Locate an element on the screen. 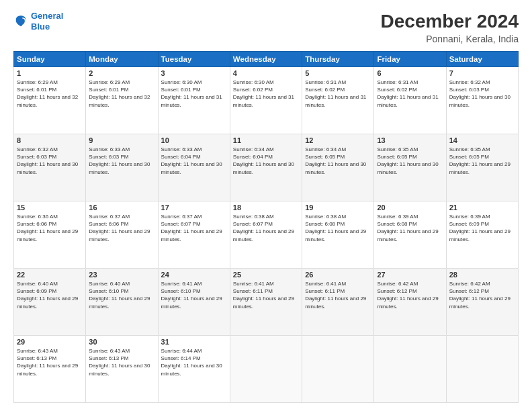 The image size is (532, 411). subtitle: Ponnani, Kerala, India is located at coordinates (450, 39).